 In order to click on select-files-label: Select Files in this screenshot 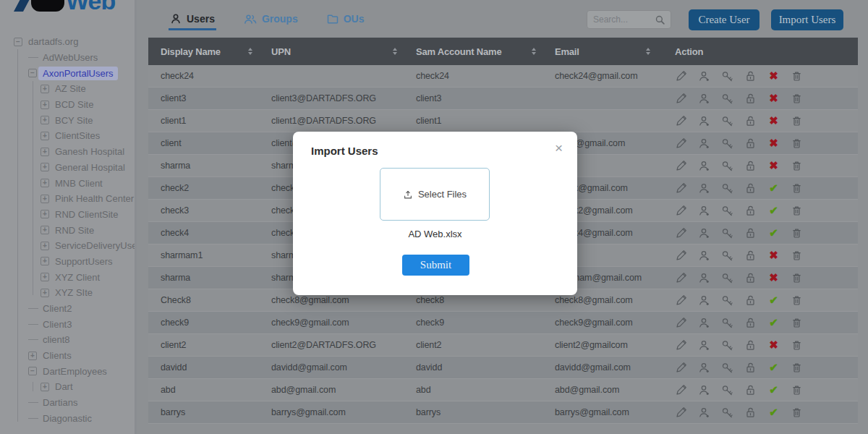, I will do `click(443, 194)`.